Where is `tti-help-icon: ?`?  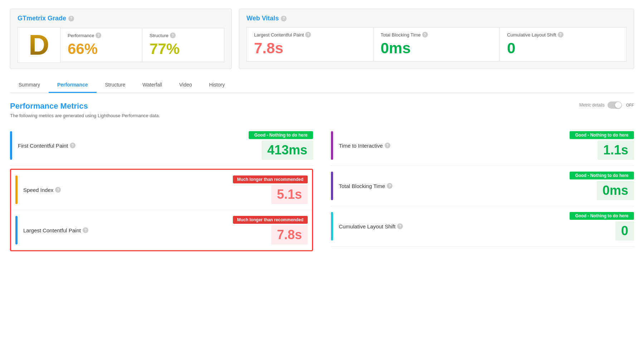 tti-help-icon: ? is located at coordinates (387, 145).